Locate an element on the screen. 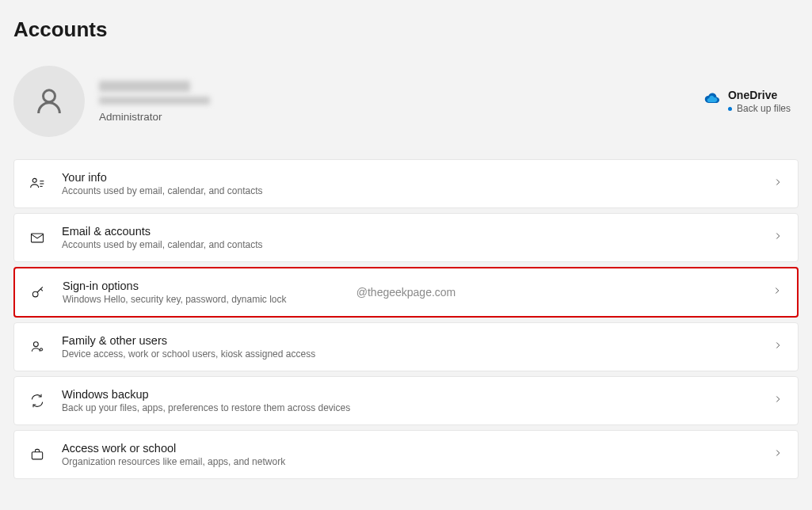 This screenshot has height=510, width=812. item-title: Family & other users is located at coordinates (189, 341).